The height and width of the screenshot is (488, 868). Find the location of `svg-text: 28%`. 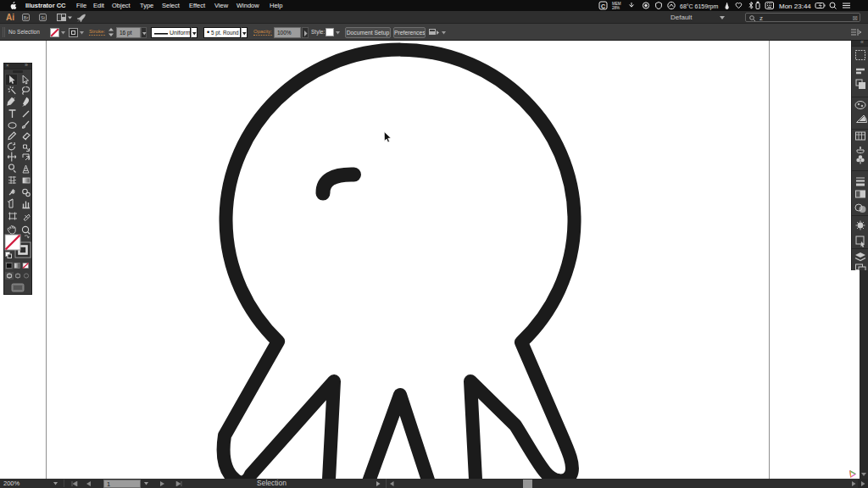

svg-text: 28% is located at coordinates (615, 8).